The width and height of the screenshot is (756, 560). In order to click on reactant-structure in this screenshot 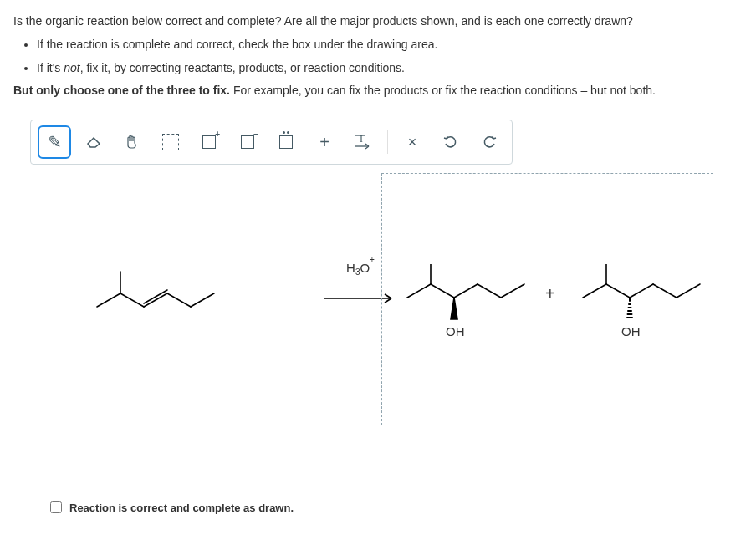, I will do `click(160, 296)`.